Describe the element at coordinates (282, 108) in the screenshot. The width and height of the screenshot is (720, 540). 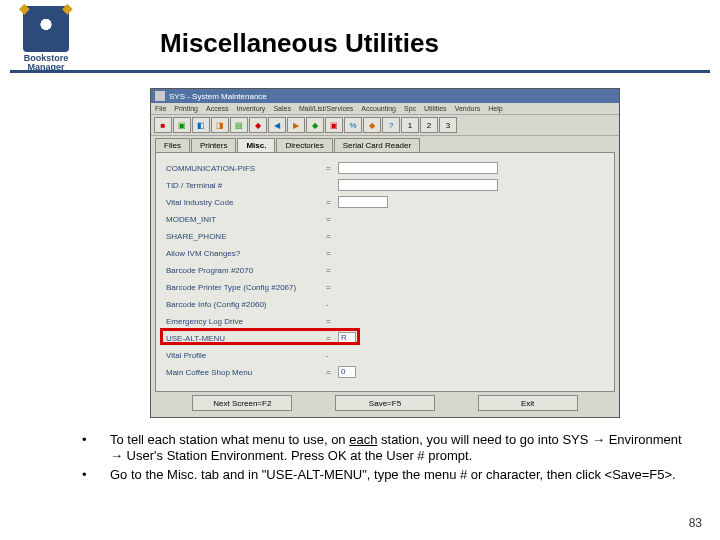
I see `menu-sales: Sales` at that location.